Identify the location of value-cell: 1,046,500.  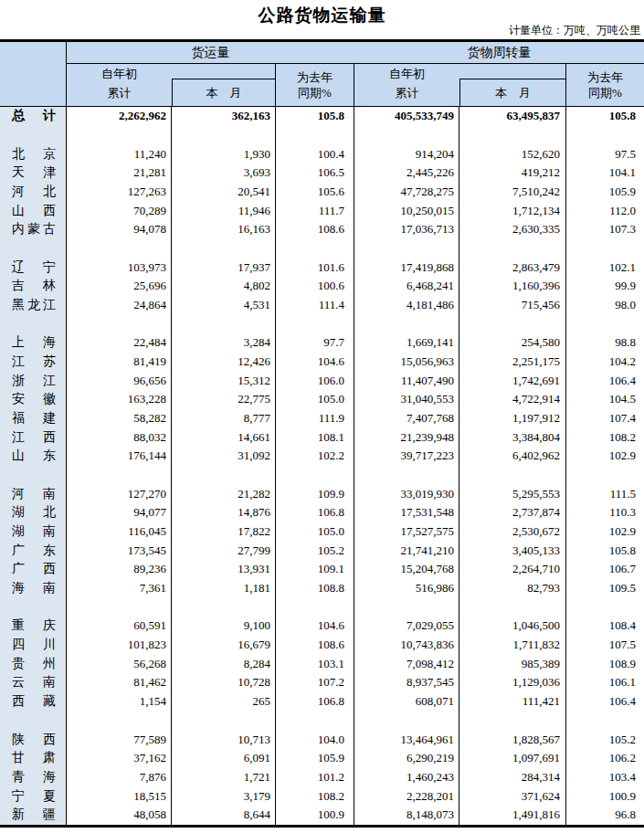
(513, 627).